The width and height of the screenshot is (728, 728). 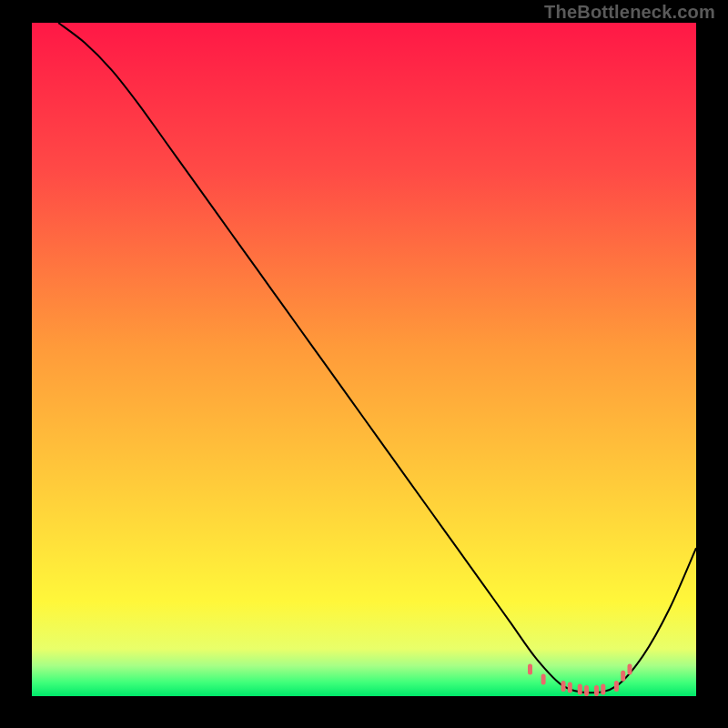 What do you see at coordinates (630, 13) in the screenshot?
I see `watermark-text: TheBottleneck.com` at bounding box center [630, 13].